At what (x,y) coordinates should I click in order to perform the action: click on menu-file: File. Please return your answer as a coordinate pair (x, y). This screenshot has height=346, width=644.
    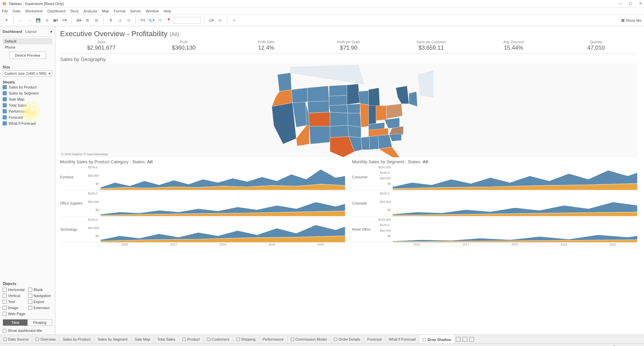
    Looking at the image, I should click on (5, 11).